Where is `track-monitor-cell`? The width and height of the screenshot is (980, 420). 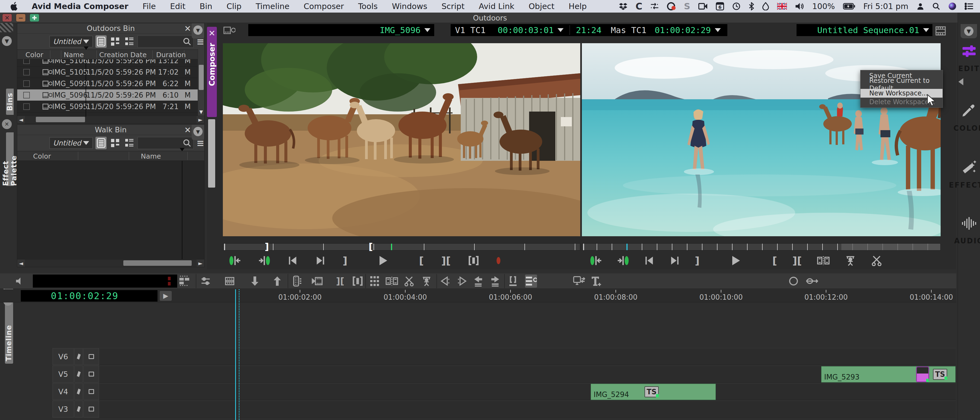
track-monitor-cell is located at coordinates (91, 392).